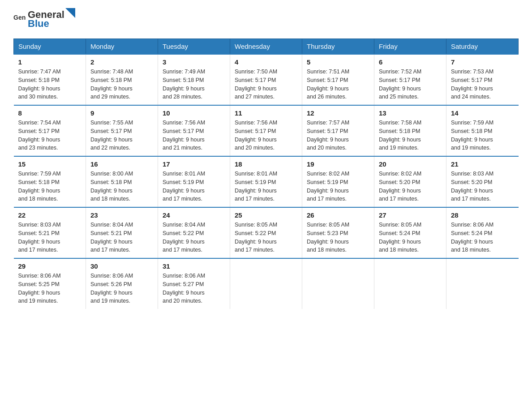 The image size is (532, 411). I want to click on day-cell: 19Sunrise: 8:02 AM Sunset: 5:19 PM Dayli…, so click(339, 182).